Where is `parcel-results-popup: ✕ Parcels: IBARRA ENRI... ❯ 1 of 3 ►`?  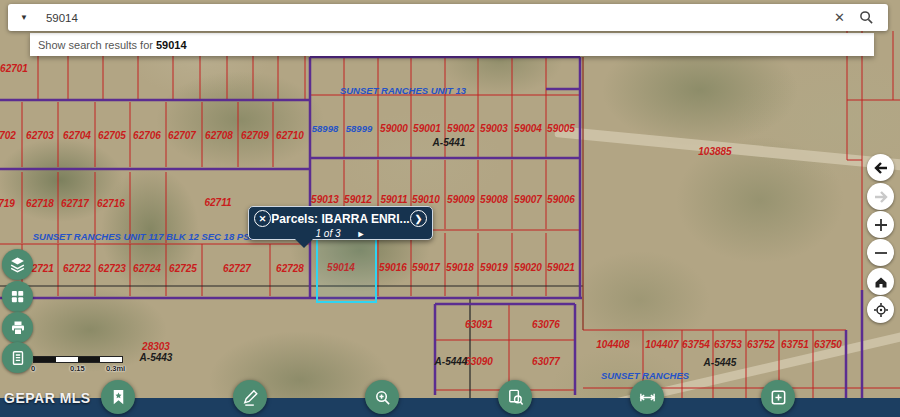
parcel-results-popup: ✕ Parcels: IBARRA ENRI... ❯ 1 of 3 ► is located at coordinates (340, 223).